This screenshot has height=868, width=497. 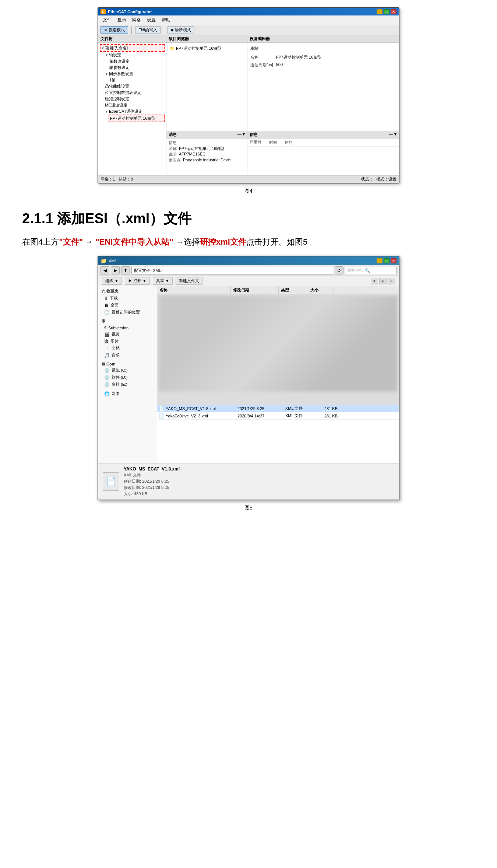 What do you see at coordinates (323, 143) in the screenshot?
I see `info-table-header: 严重性 时间 信息` at bounding box center [323, 143].